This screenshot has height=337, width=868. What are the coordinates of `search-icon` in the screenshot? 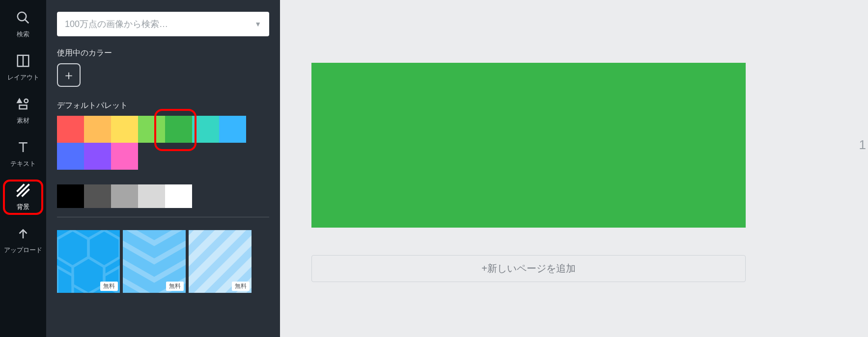 It's located at (23, 19).